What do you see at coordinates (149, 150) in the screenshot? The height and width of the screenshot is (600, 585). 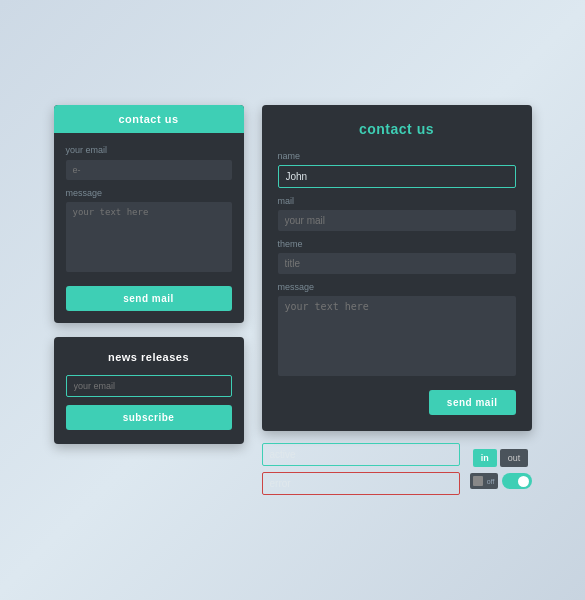 I see `email-label-small: your email` at bounding box center [149, 150].